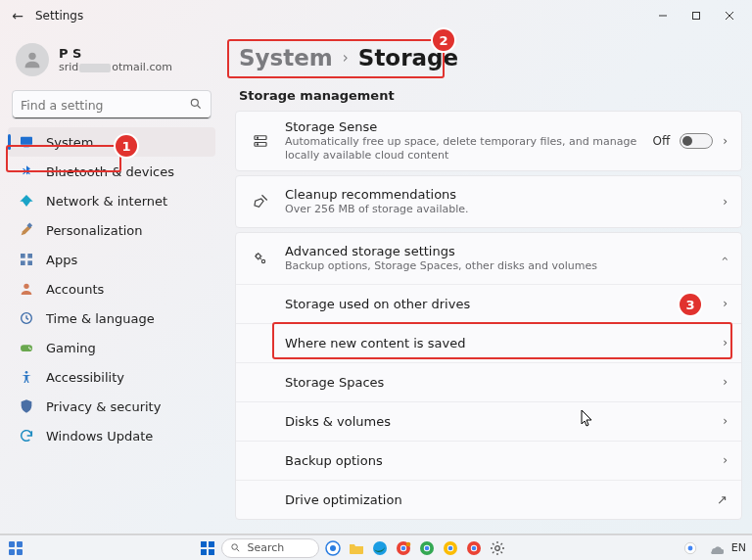  I want to click on sidebar-item-network-internet: Network & internet, so click(112, 201).